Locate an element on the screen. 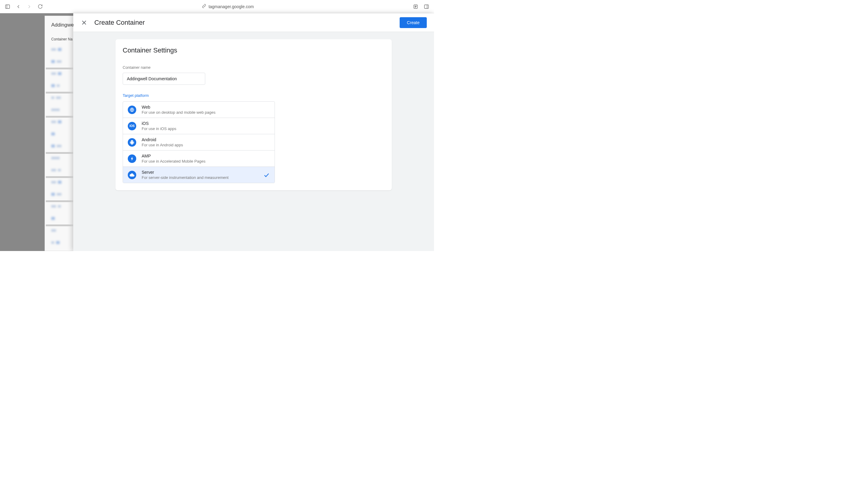  platform-desc: For use on desktop and mobile web pages is located at coordinates (206, 112).